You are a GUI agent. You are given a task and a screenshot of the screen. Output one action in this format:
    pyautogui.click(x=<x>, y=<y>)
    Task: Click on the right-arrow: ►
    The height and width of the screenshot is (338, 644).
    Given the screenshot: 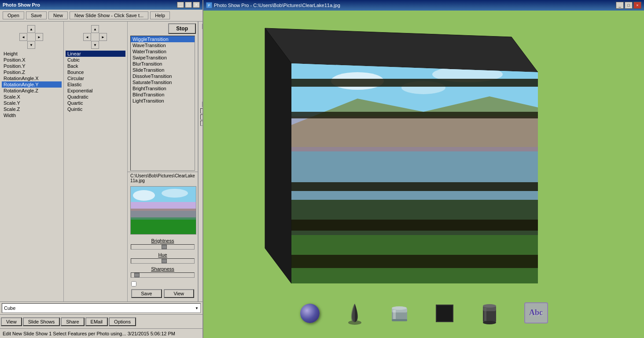 What is the action you would take?
    pyautogui.click(x=39, y=37)
    